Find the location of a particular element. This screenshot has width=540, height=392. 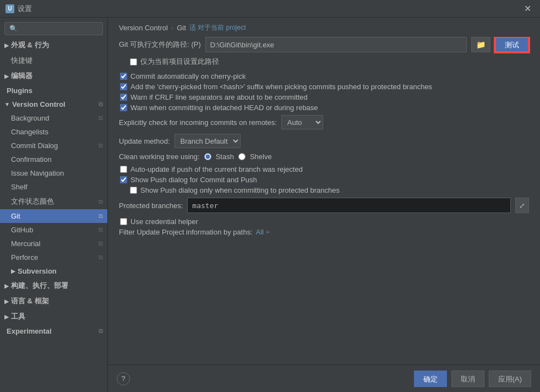

project-link: 适 对于当前 project is located at coordinates (218, 28).